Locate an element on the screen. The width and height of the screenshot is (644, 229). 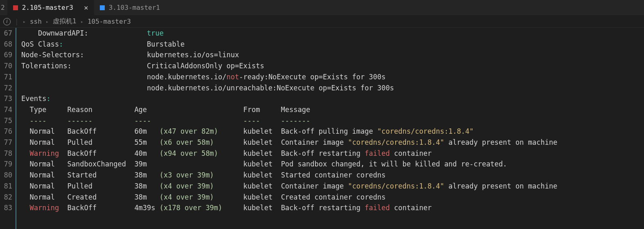
line-number: 76 is located at coordinates (6, 132).